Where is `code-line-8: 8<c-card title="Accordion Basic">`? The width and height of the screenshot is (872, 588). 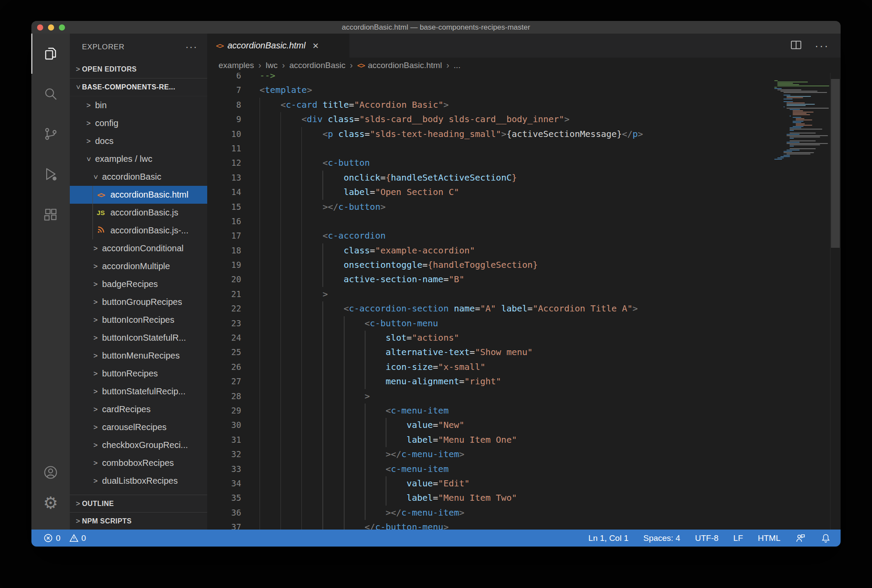
code-line-8: 8<c-card title="Accordion Basic"> is located at coordinates (524, 105).